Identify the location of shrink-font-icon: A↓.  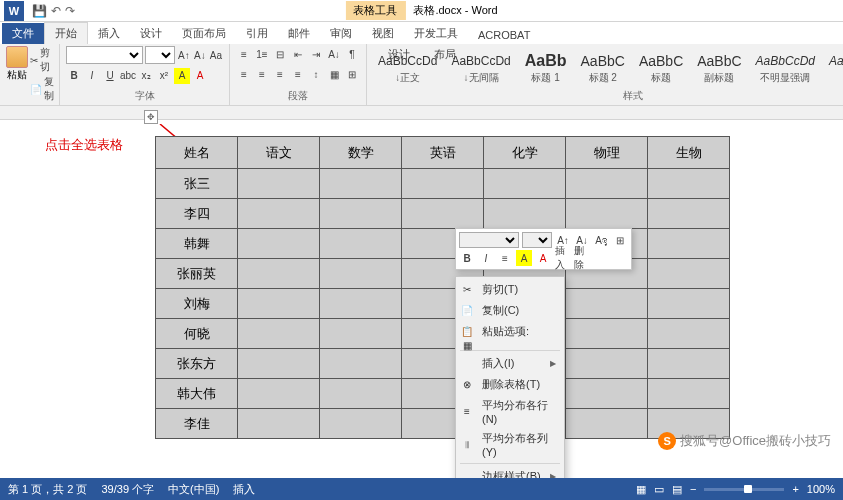
(200, 55).